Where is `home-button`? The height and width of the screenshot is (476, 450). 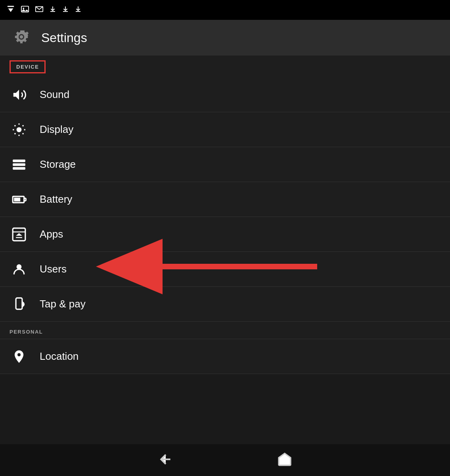 home-button is located at coordinates (285, 460).